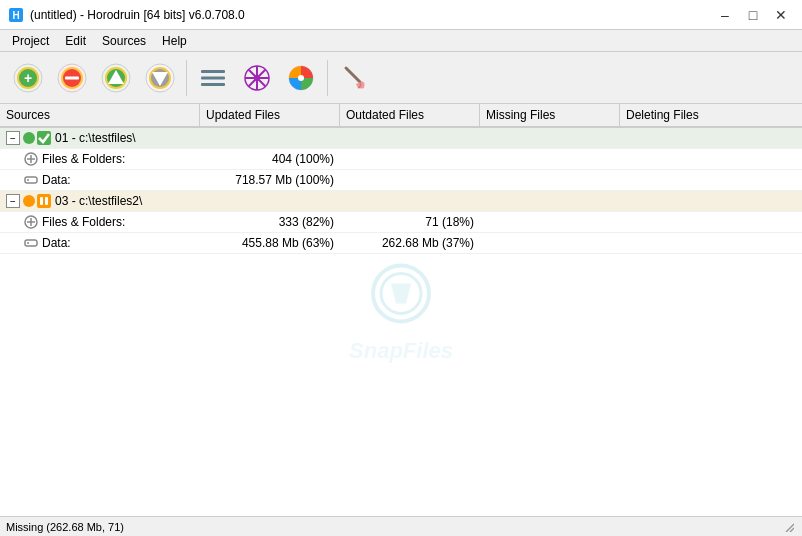 The image size is (802, 536). I want to click on col-header-deleting: Deleting Files, so click(711, 115).